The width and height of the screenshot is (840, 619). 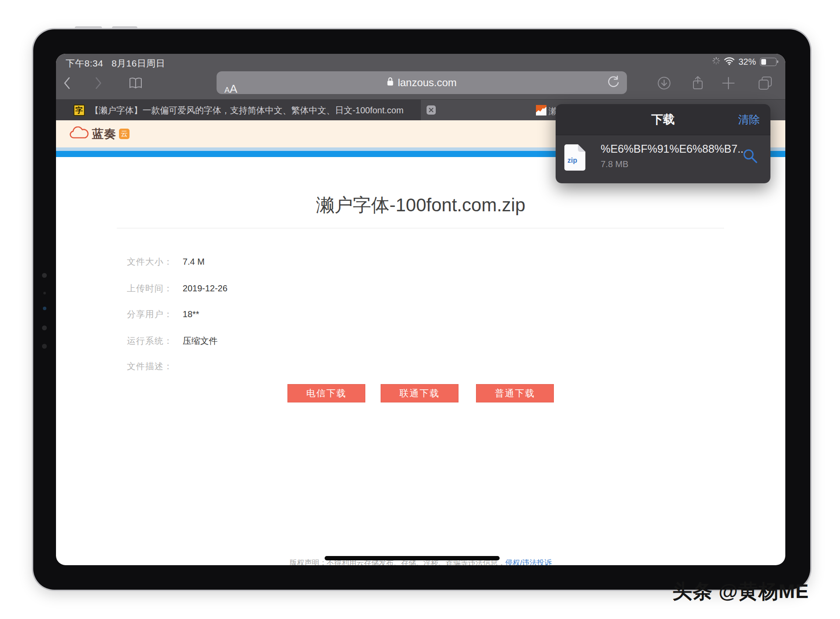 I want to click on download-file-name: %E6%BF%91%E6%88%B7..., so click(x=674, y=149).